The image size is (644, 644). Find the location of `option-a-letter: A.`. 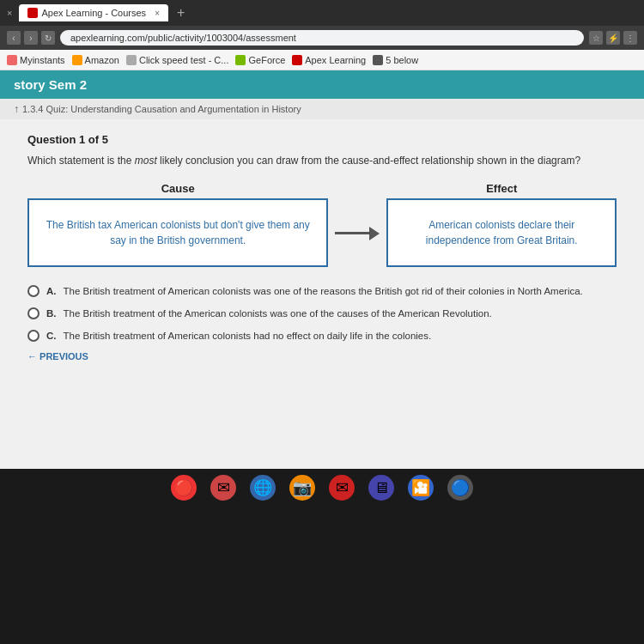

option-a-letter: A. is located at coordinates (52, 291).